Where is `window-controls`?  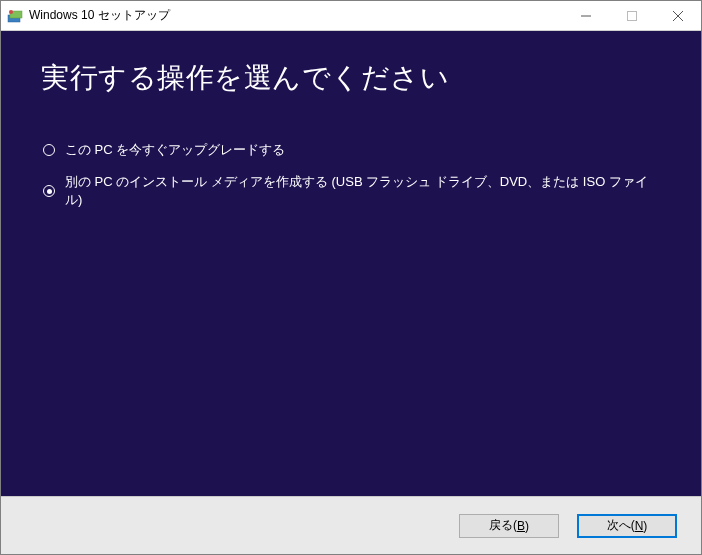 window-controls is located at coordinates (632, 16).